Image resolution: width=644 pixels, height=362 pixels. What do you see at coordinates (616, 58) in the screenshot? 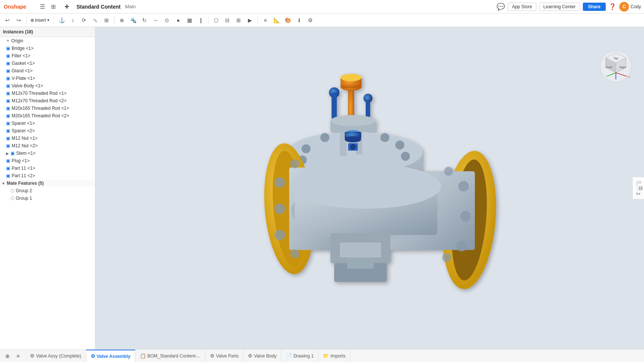
I see `svg-text: Top` at bounding box center [616, 58].